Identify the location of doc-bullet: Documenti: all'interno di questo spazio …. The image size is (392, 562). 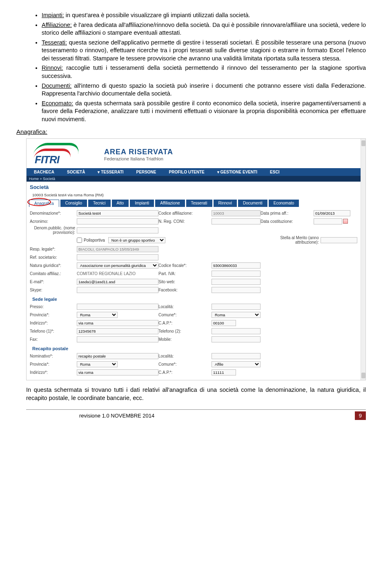
(204, 90).